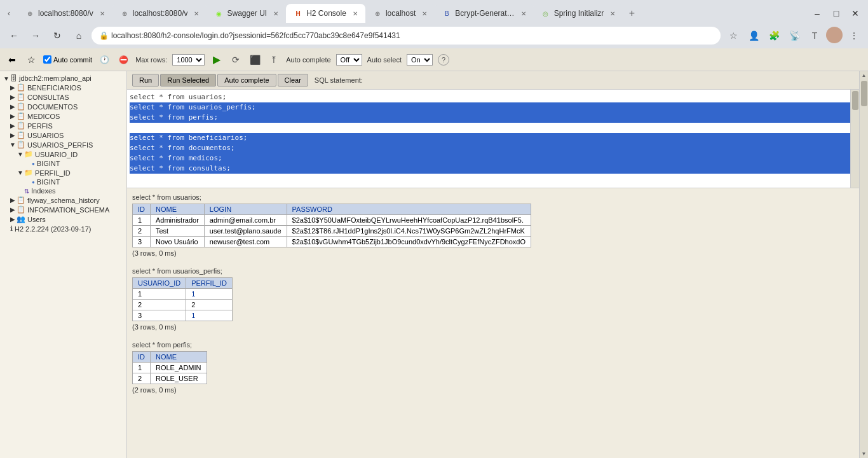  What do you see at coordinates (160, 13) in the screenshot?
I see `tab-2: ⊕ localhost:8080/v ✕` at bounding box center [160, 13].